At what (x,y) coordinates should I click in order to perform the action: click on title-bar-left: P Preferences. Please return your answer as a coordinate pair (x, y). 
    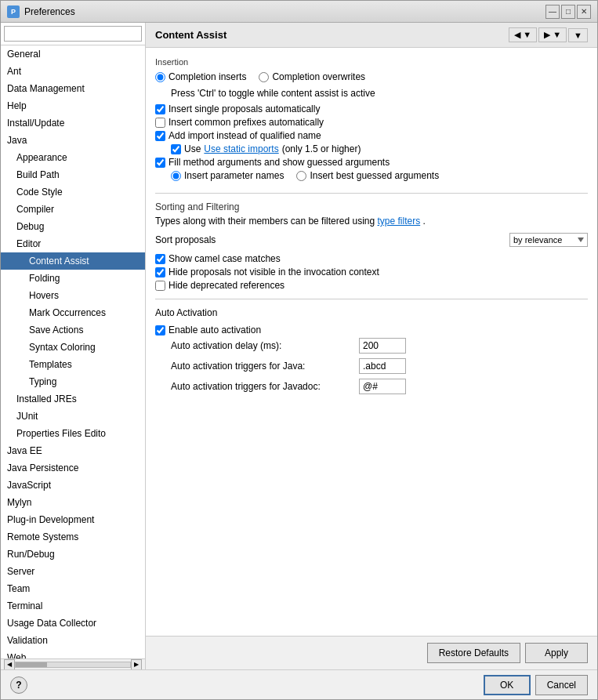
    Looking at the image, I should click on (41, 12).